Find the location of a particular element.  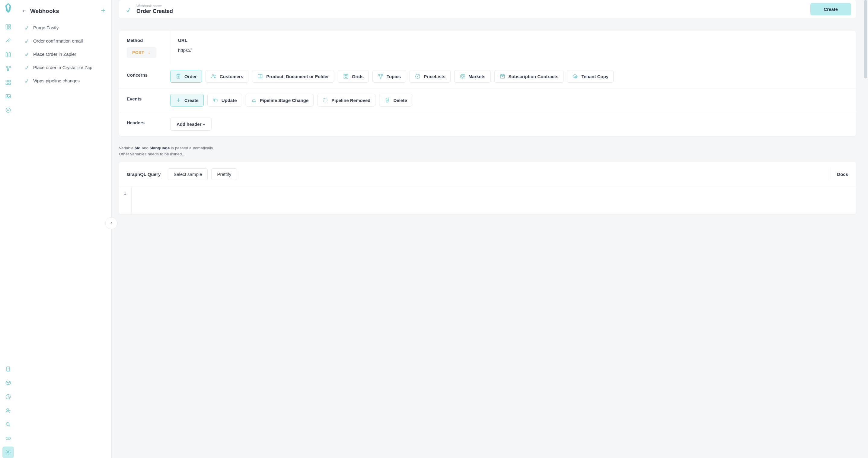

collapse-sidebar-button is located at coordinates (111, 223).